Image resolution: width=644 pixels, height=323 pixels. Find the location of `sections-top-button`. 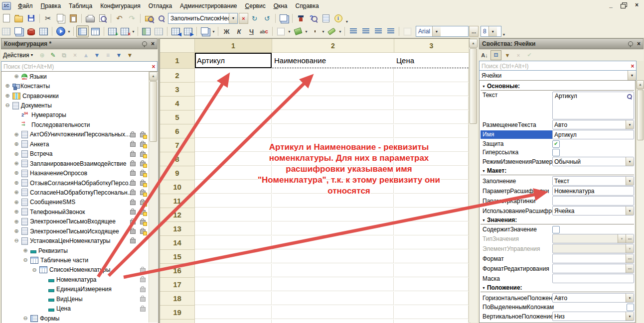

sections-top-button is located at coordinates (96, 31).